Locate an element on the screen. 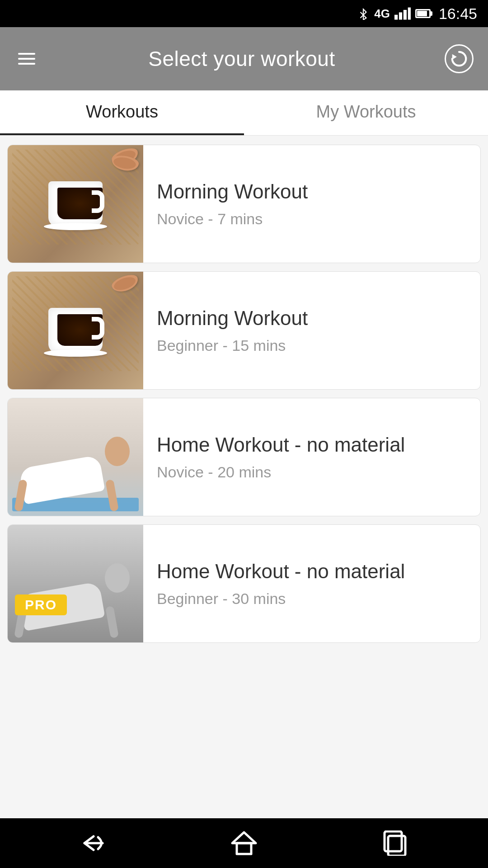 The image size is (488, 868). workout-card-2: Morning Workout Beginner - 15 mins is located at coordinates (244, 330).